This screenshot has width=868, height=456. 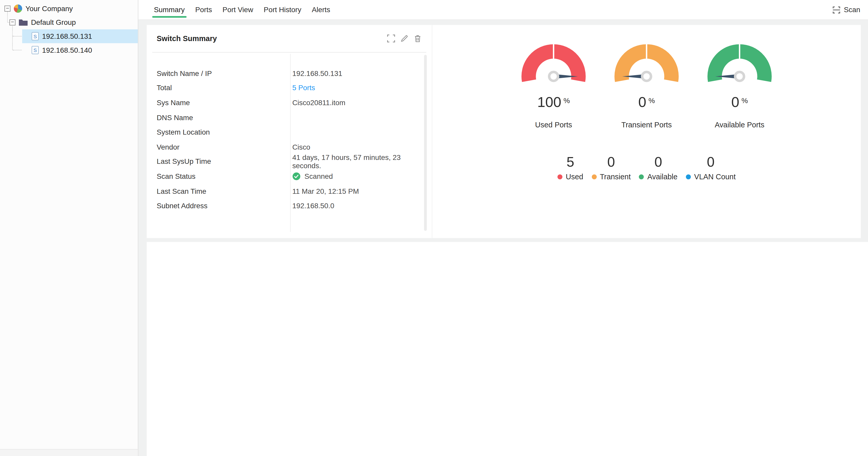 I want to click on gauges-row: 100% Used Ports 0% Transient Ports, so click(x=647, y=77).